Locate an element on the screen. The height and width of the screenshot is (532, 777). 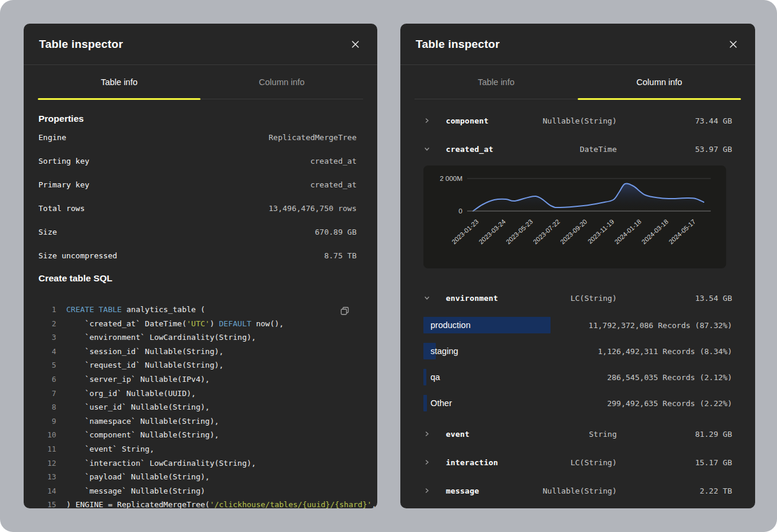
line-number: 10 is located at coordinates (47, 435).